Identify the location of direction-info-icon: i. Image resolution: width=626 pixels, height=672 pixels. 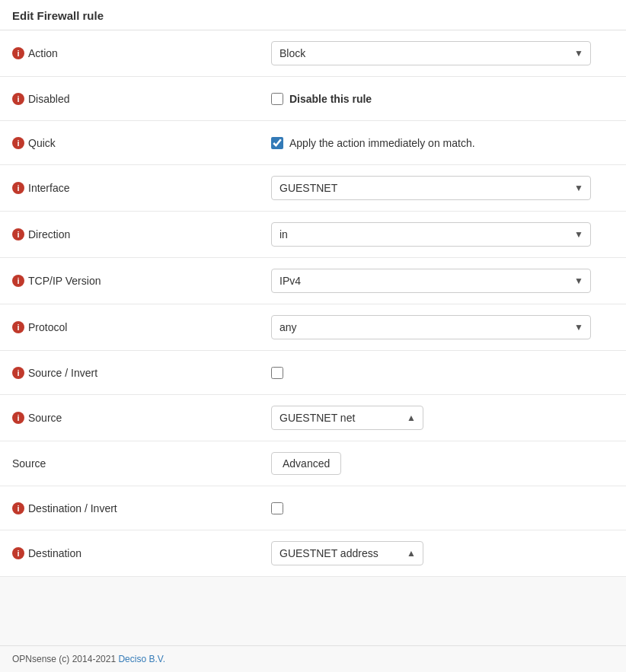
(18, 234).